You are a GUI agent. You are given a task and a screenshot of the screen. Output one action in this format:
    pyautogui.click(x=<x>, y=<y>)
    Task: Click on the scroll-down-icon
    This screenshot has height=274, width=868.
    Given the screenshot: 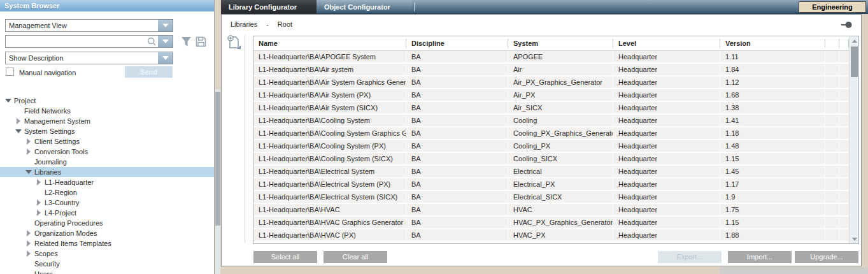 What is the action you would take?
    pyautogui.click(x=855, y=239)
    